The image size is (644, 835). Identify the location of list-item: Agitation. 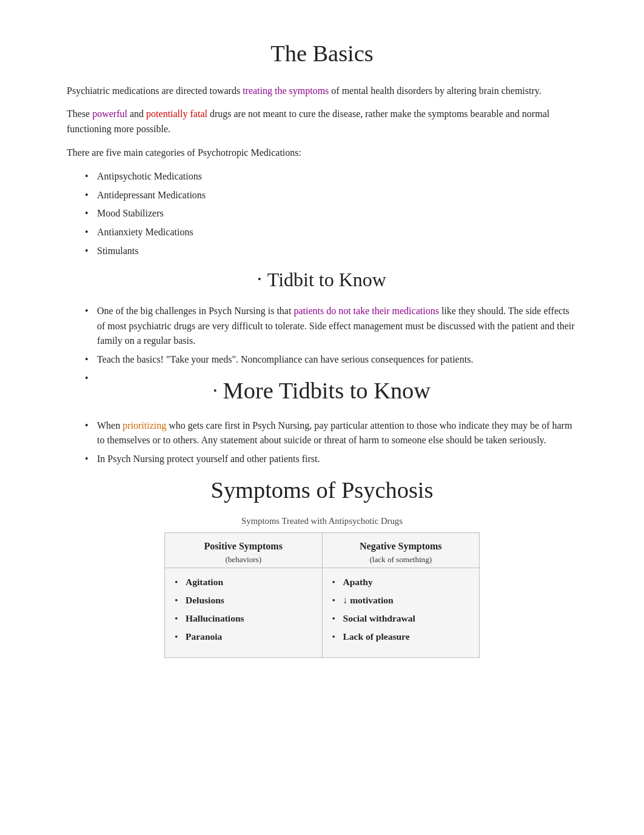
(244, 582).